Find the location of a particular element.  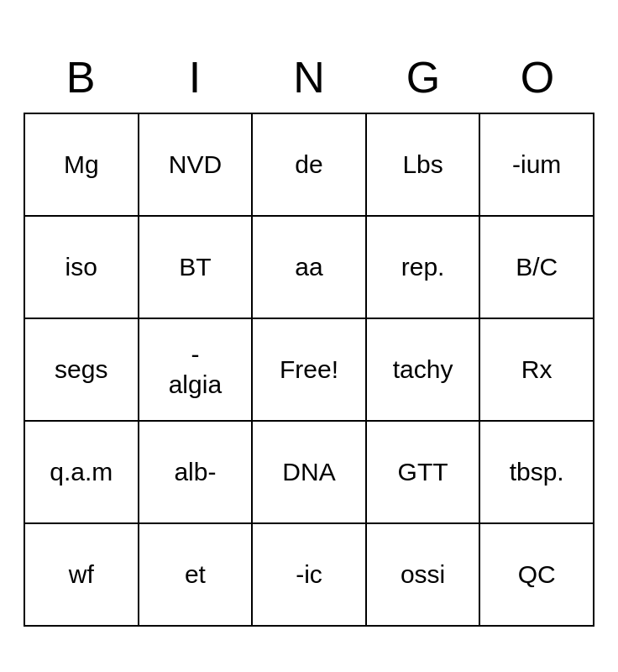

header-i: I is located at coordinates (195, 77).